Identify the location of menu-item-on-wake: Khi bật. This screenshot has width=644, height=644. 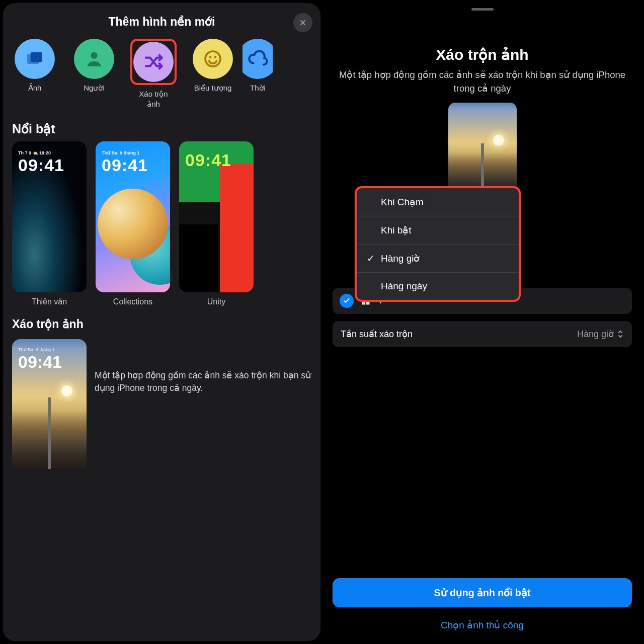
(438, 230).